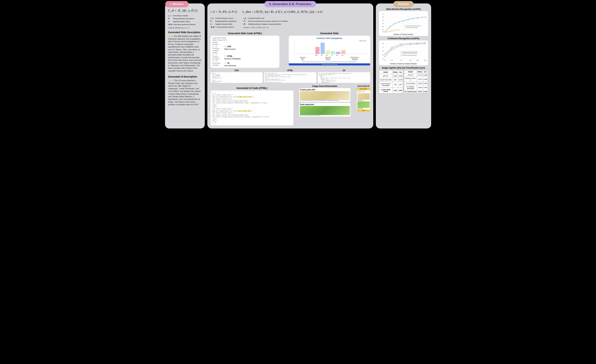  I want to click on legend-text: Synthetically-annotated-slides, so click(413, 26).